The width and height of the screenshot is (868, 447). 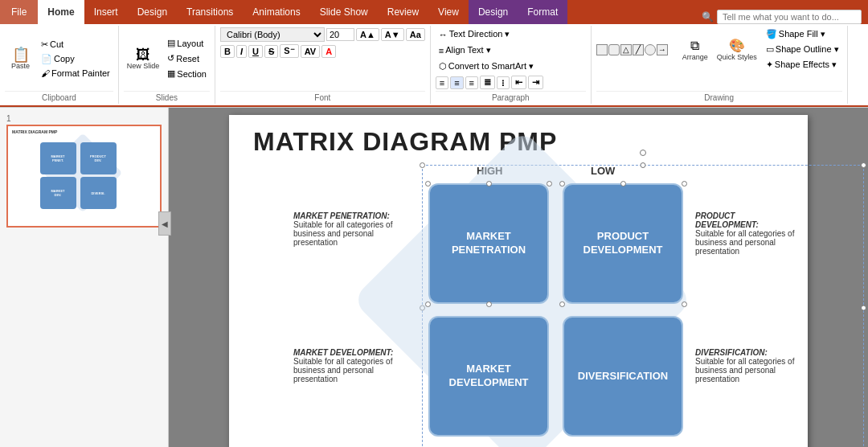 What do you see at coordinates (465, 50) in the screenshot?
I see `align-text-button: ≡ Align Text ▾` at bounding box center [465, 50].